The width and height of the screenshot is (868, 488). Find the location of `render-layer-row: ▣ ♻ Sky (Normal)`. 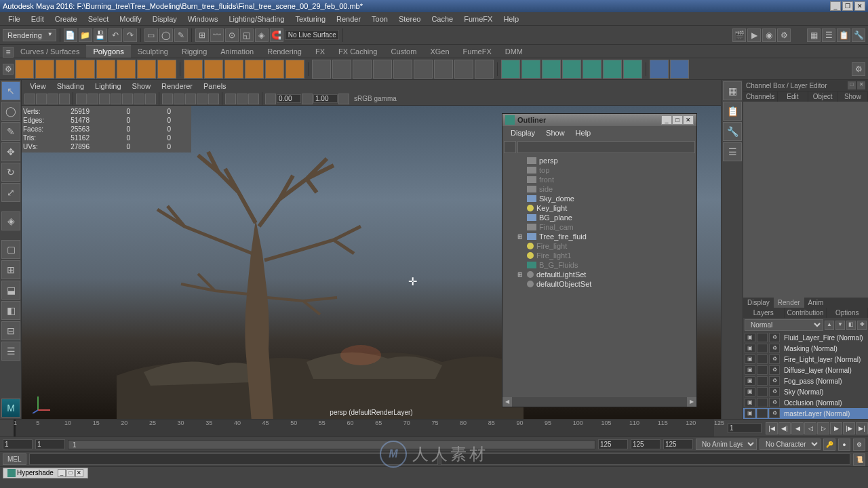

render-layer-row: ▣ ♻ Sky (Normal) is located at coordinates (806, 392).